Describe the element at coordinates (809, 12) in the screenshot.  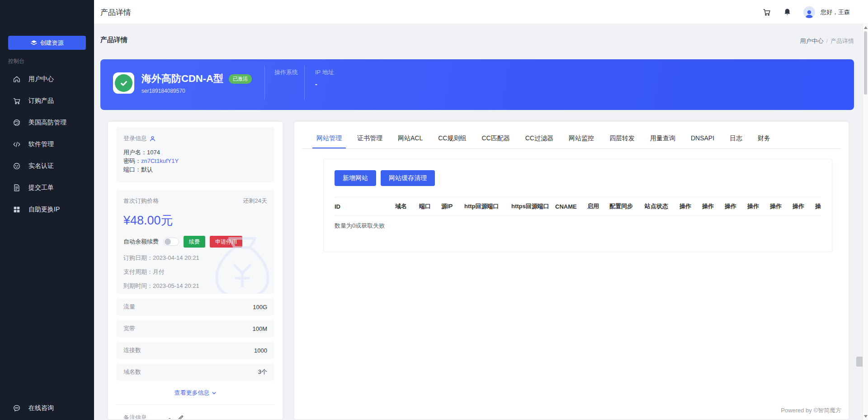
I see `avatar` at that location.